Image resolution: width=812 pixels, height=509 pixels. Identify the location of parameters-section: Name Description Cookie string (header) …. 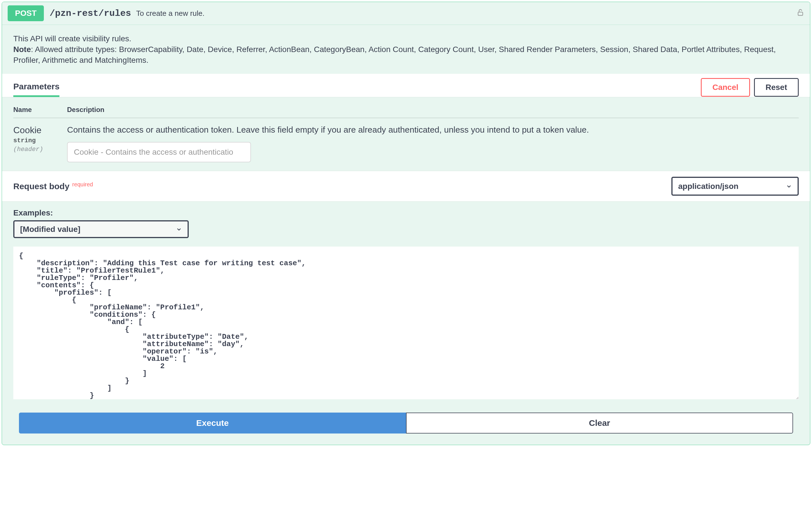
(406, 134).